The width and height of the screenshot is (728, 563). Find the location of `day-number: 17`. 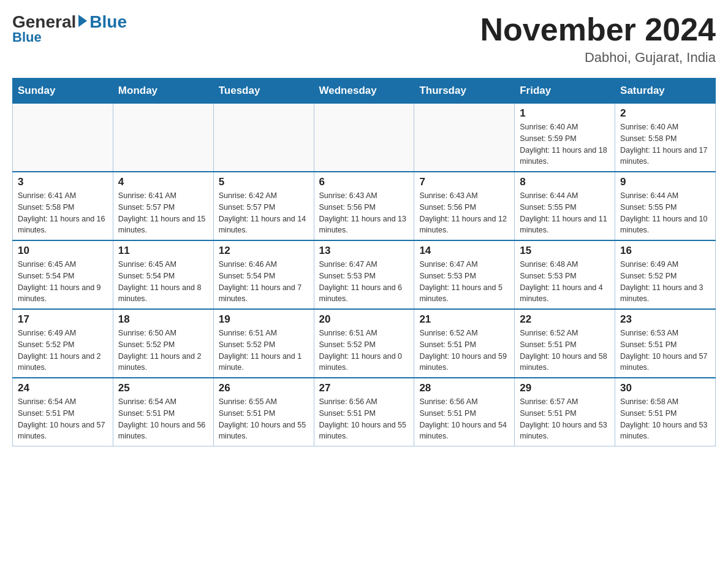

day-number: 17 is located at coordinates (63, 320).